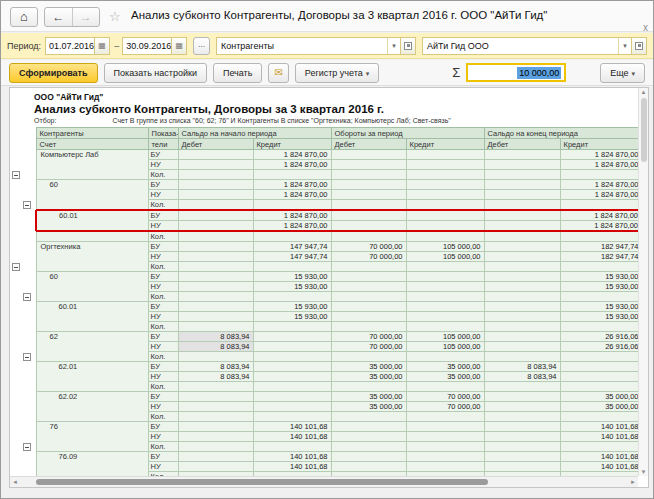  I want to click on horizontal-scrollbar: ◄ ►, so click(324, 482).